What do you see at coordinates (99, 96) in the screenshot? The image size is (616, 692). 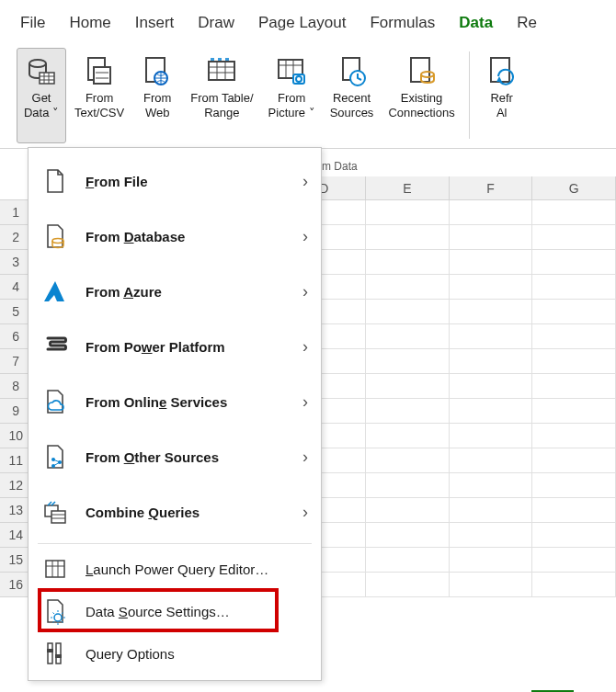 I see `from-text-csv-button: FromText/CSV` at bounding box center [99, 96].